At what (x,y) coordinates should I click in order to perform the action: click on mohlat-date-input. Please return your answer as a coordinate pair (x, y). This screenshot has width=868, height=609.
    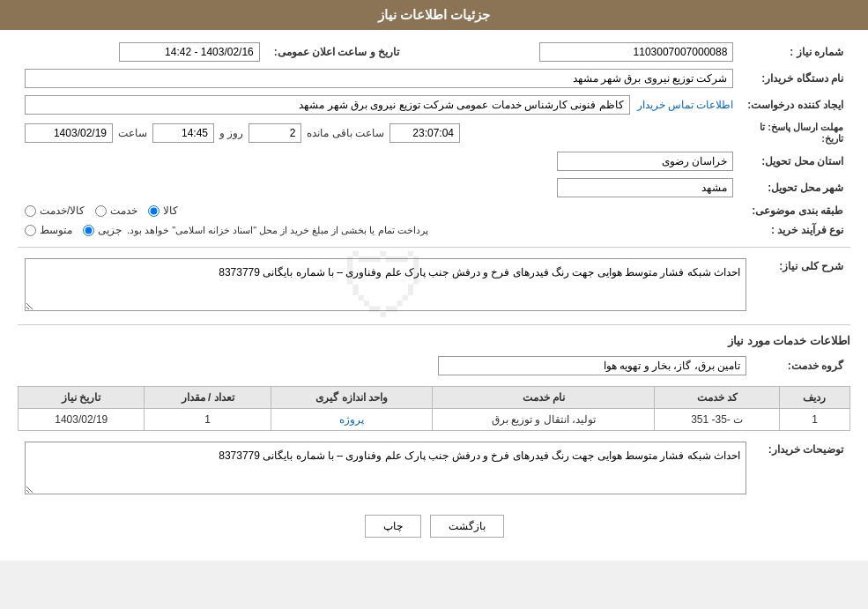
    Looking at the image, I should click on (69, 133).